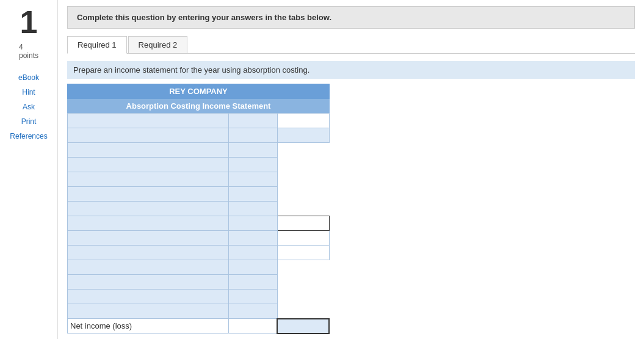  Describe the element at coordinates (253, 312) in the screenshot. I see `row14-amount1` at that location.